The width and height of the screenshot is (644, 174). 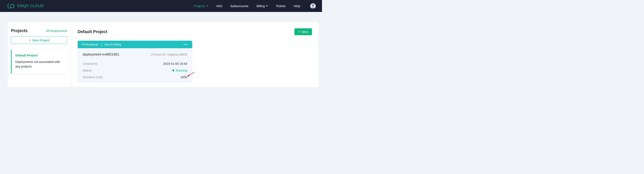 What do you see at coordinates (219, 6) in the screenshot?
I see `nav-vas-label: VAS` at bounding box center [219, 6].